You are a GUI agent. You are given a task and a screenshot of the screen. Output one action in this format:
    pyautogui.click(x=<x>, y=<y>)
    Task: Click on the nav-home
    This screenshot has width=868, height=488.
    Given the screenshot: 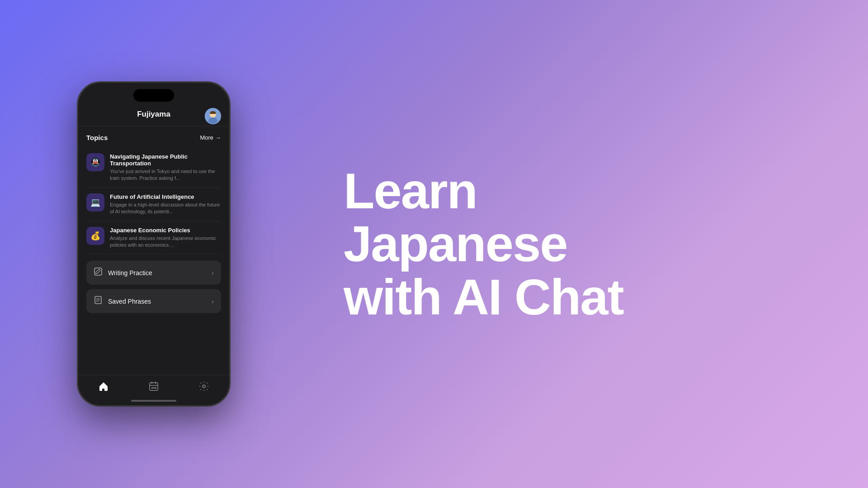 What is the action you would take?
    pyautogui.click(x=104, y=386)
    